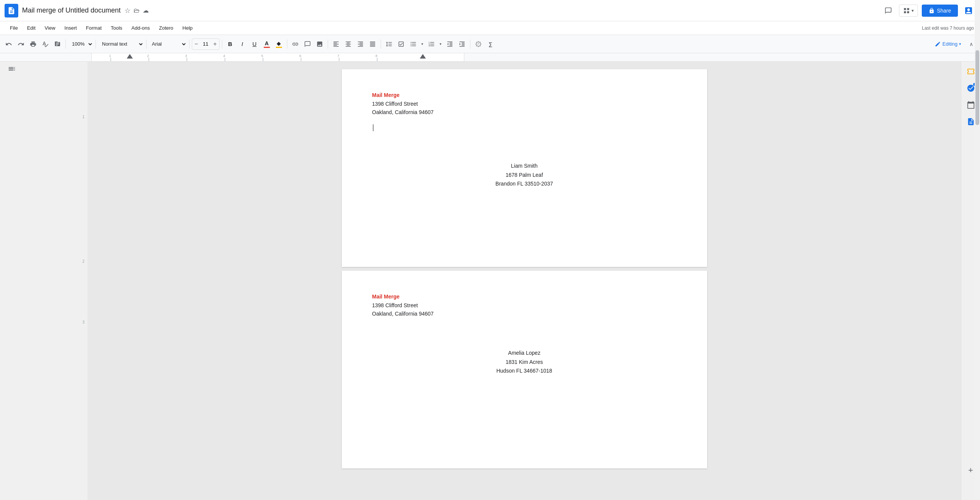  I want to click on menu-tools: Tools, so click(116, 28).